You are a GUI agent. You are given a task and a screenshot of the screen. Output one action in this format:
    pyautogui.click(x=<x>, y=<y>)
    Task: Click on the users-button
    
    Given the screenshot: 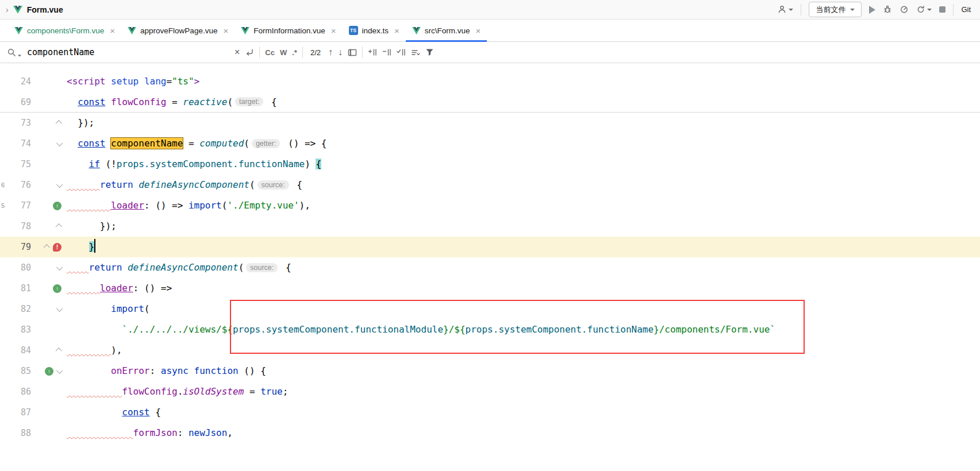 What is the action you would take?
    pyautogui.click(x=785, y=9)
    